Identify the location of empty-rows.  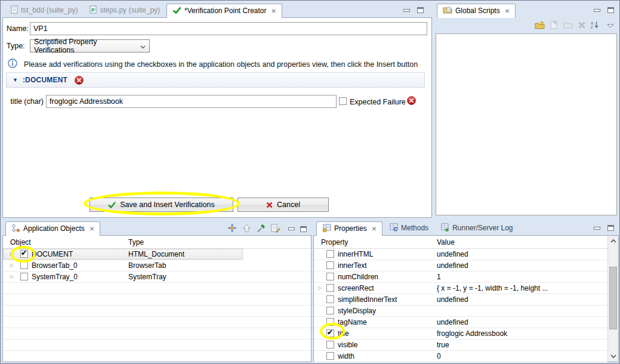
(157, 322).